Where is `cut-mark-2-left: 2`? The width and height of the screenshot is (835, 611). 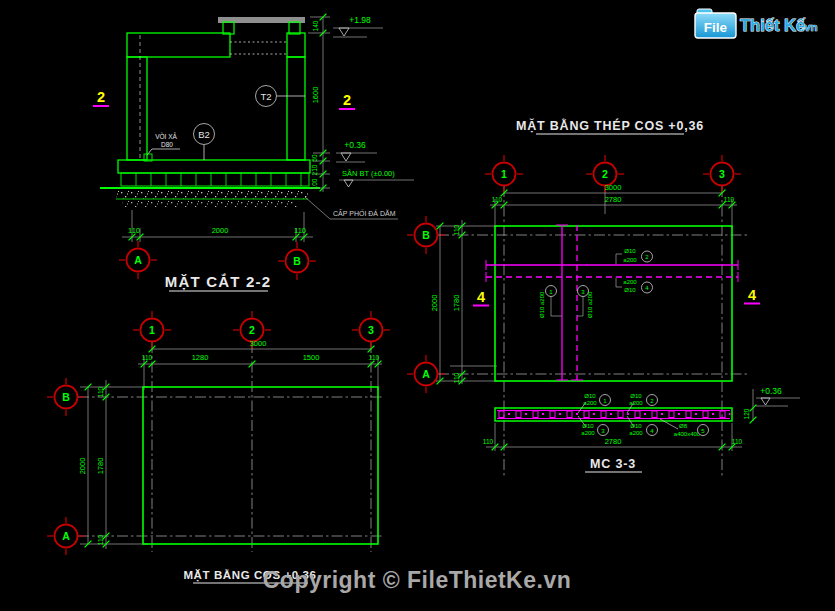 cut-mark-2-left: 2 is located at coordinates (101, 98).